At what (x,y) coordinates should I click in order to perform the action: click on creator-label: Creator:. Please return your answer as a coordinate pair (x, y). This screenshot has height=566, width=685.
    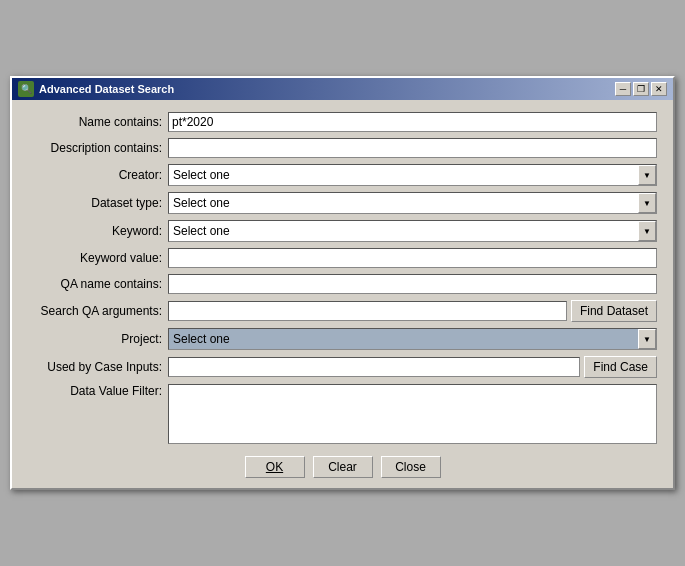
    Looking at the image, I should click on (98, 175).